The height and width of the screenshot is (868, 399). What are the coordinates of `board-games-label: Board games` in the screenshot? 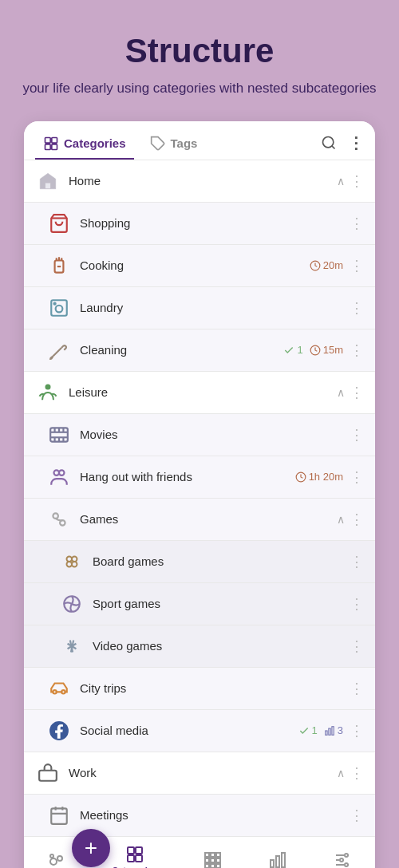 It's located at (220, 562).